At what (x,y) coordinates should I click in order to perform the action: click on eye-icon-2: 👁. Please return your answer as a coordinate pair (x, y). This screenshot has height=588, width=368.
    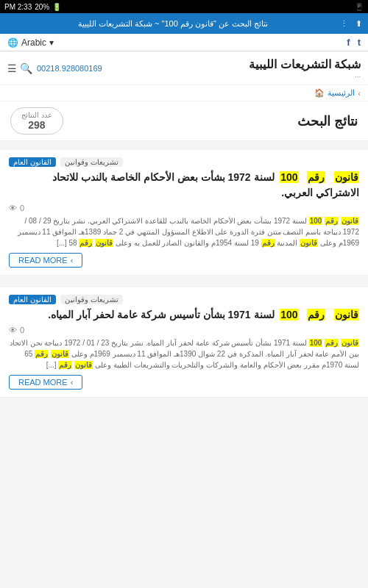
    Looking at the image, I should click on (13, 330).